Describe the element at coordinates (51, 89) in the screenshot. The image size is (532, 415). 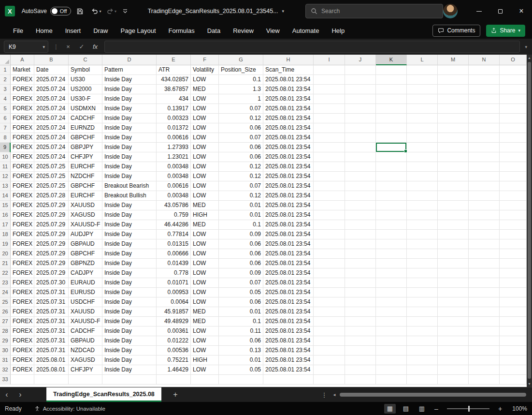
I see `cell-B3: 2025.07.24` at that location.